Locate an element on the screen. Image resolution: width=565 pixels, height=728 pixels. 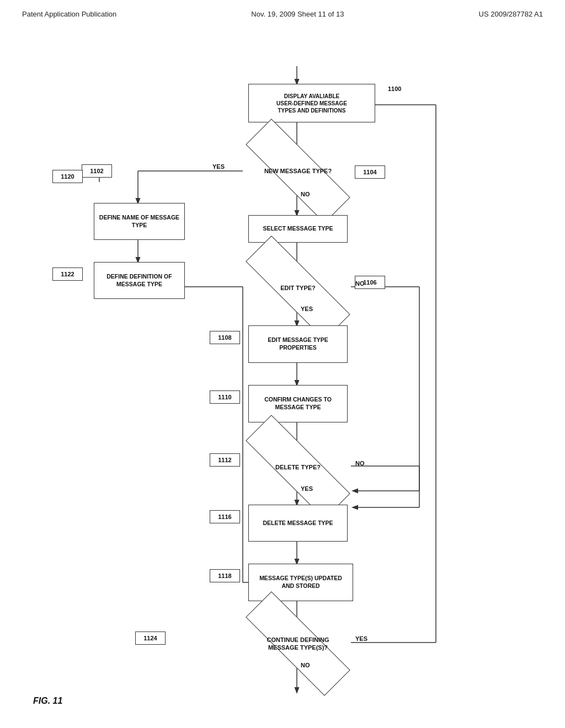
node-1108: 1108 is located at coordinates (225, 338).